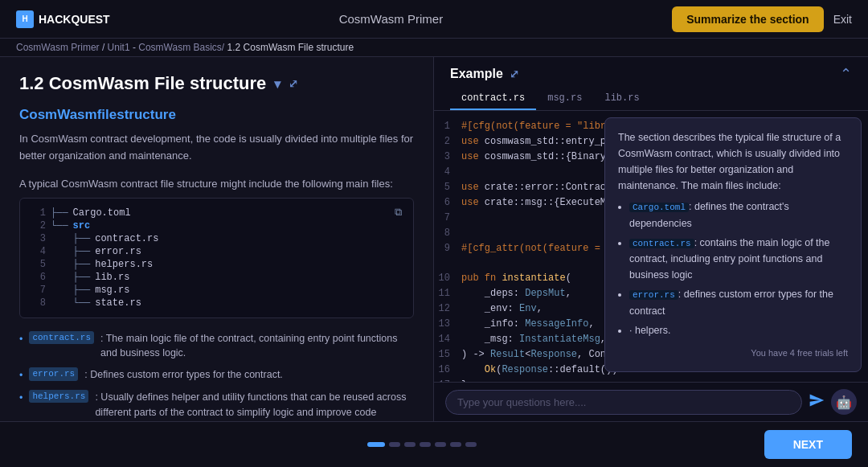 The width and height of the screenshot is (868, 467). What do you see at coordinates (739, 330) in the screenshot?
I see `summary-item-4: · helpers.` at bounding box center [739, 330].